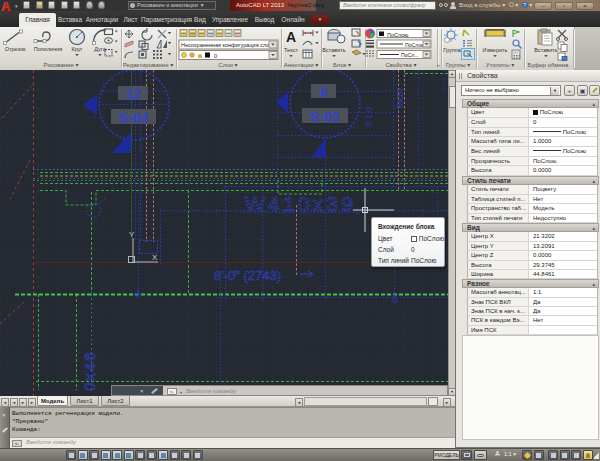 The image size is (600, 461). I want to click on svg-text: Группа, so click(452, 50).